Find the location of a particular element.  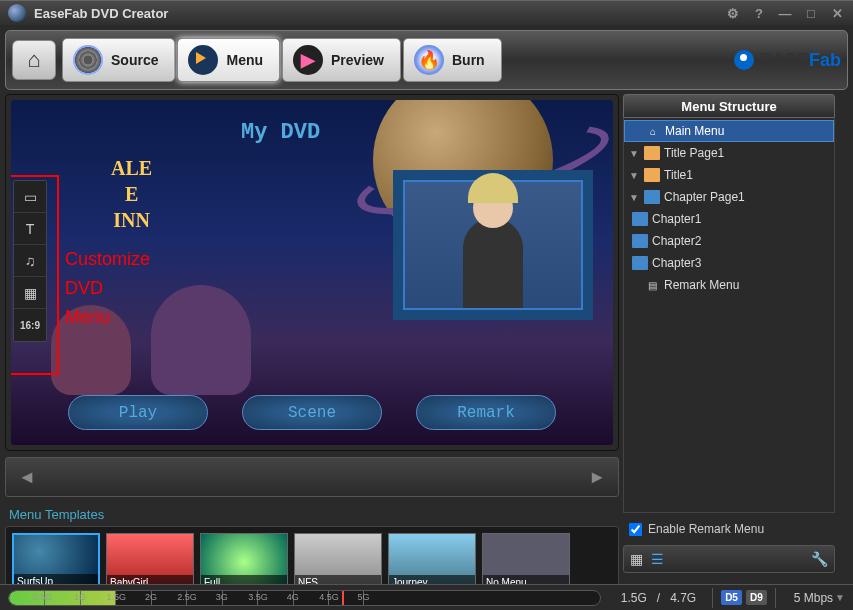

tree-title1: ▼Title1 is located at coordinates (729, 175).